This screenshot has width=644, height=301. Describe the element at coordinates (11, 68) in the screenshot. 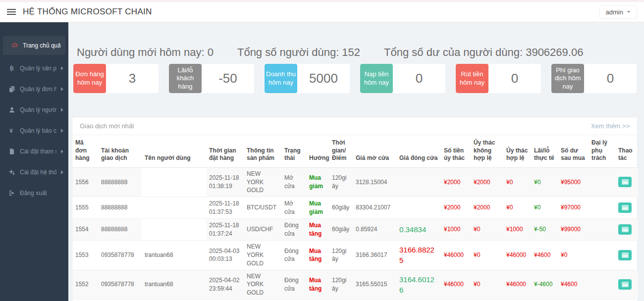

I see `svg-text: B` at that location.